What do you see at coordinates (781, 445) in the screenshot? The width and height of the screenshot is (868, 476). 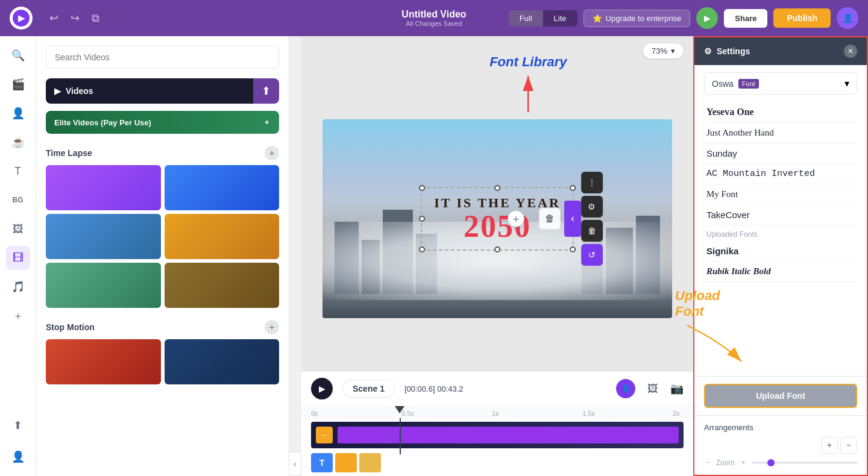 I see `arrangements-section: Arrangements ＋ － － Zoom ＋` at bounding box center [781, 445].